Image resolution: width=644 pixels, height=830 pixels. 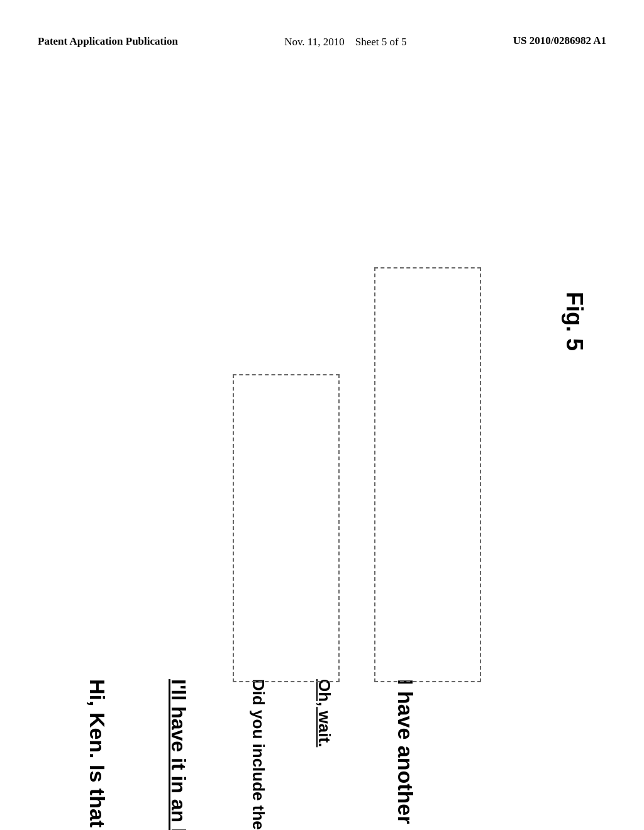 What do you see at coordinates (322, 42) in the screenshot?
I see `page-header: Patent Application Publication Nov. 11, …` at bounding box center [322, 42].